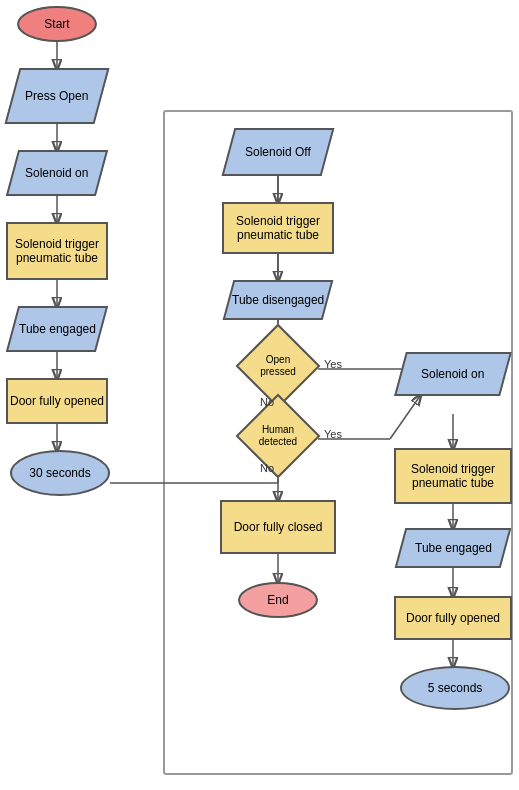  I want to click on thirty-seconds-label: 30 seconds, so click(60, 473).